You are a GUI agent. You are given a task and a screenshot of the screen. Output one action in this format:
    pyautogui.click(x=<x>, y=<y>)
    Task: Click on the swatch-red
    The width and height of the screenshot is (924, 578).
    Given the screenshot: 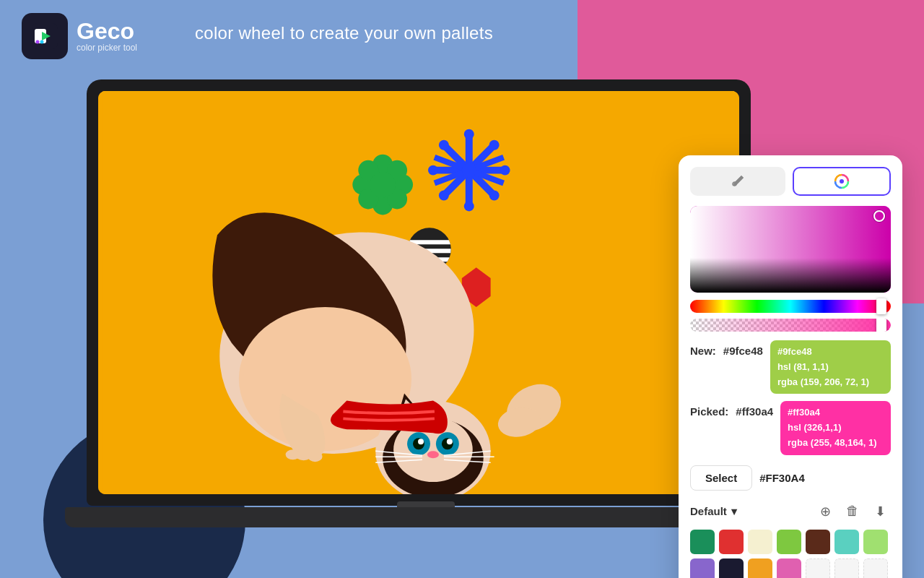 What is the action you would take?
    pyautogui.click(x=731, y=542)
    